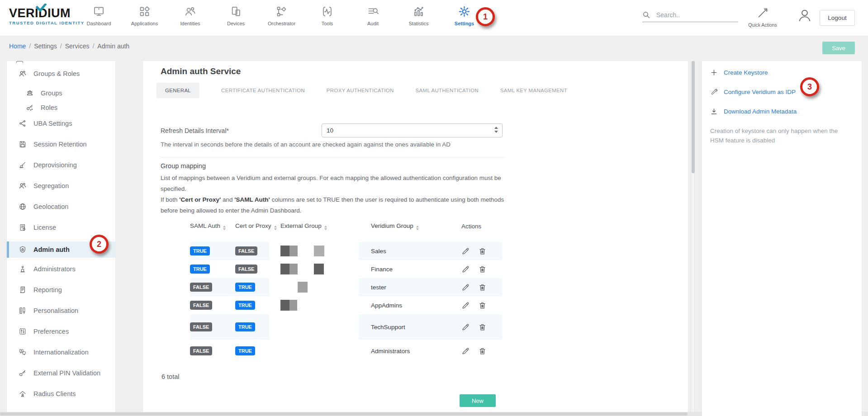 The height and width of the screenshot is (416, 868). I want to click on create-keystore-link: Create Keystore, so click(782, 72).